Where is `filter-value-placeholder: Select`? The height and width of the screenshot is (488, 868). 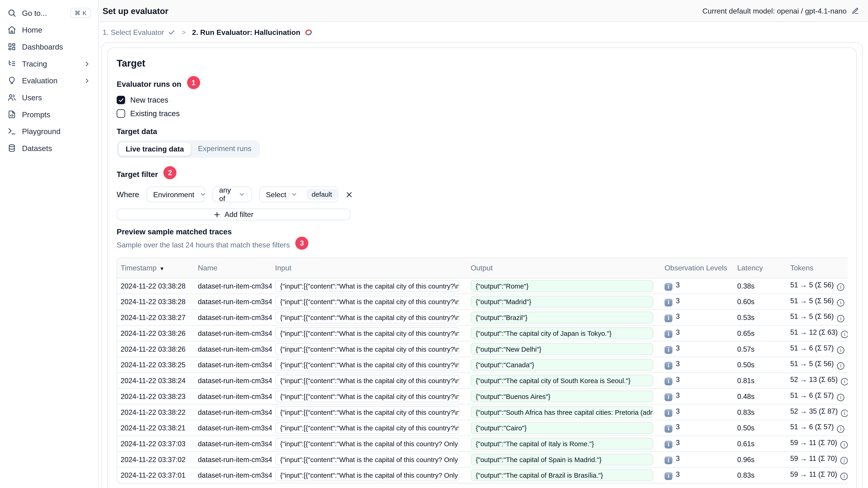
filter-value-placeholder: Select is located at coordinates (276, 194).